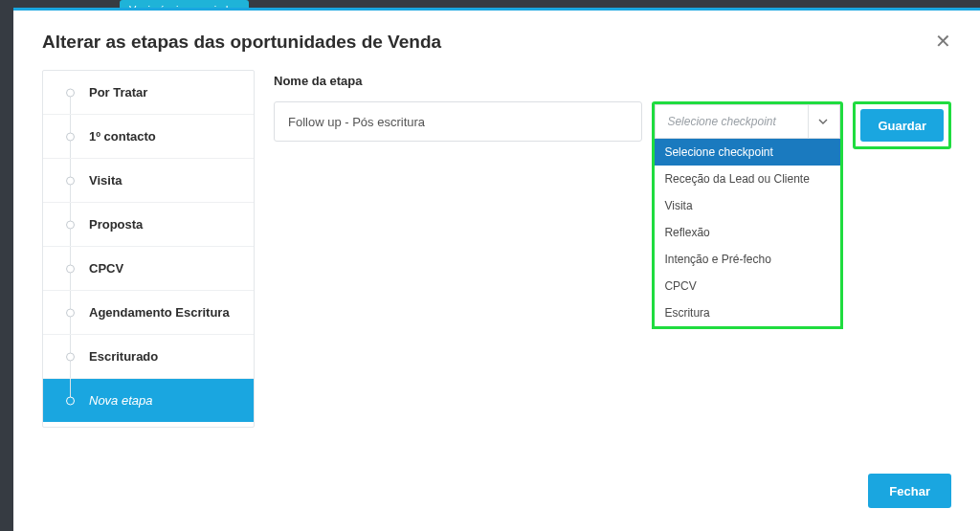  I want to click on step-label: Visita, so click(105, 180).